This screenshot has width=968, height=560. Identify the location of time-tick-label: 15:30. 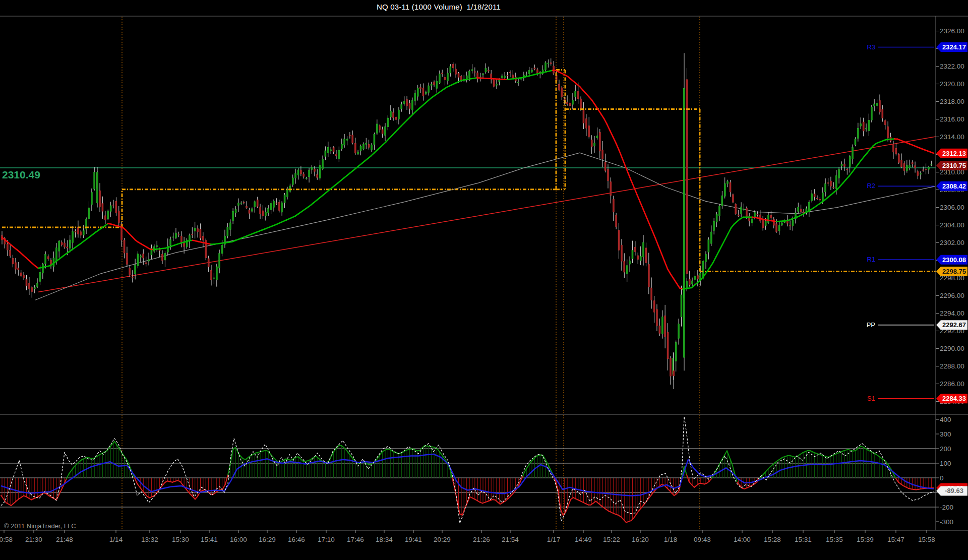
(180, 539).